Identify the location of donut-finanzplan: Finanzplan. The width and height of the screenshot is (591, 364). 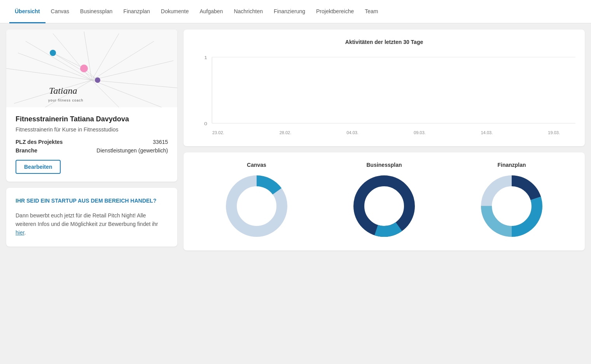
(512, 201).